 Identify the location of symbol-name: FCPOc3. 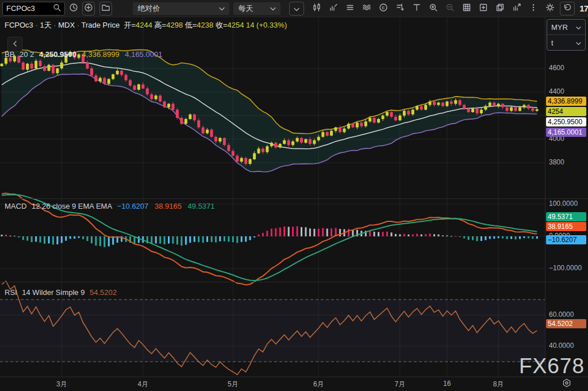
(19, 25).